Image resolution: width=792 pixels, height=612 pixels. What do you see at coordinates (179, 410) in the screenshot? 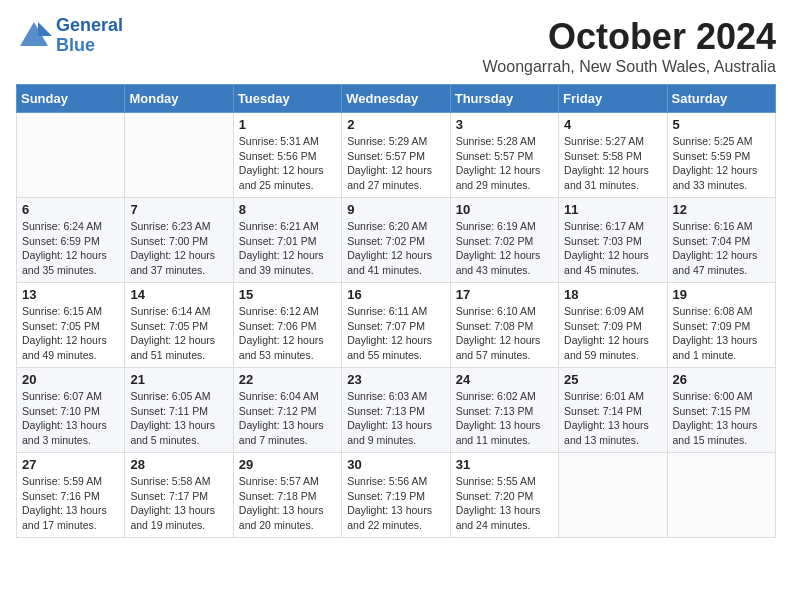
I see `calendar-cell: 21Sunrise: 6:05 AMSunset: 7:11 PMDayligh…` at bounding box center [179, 410].